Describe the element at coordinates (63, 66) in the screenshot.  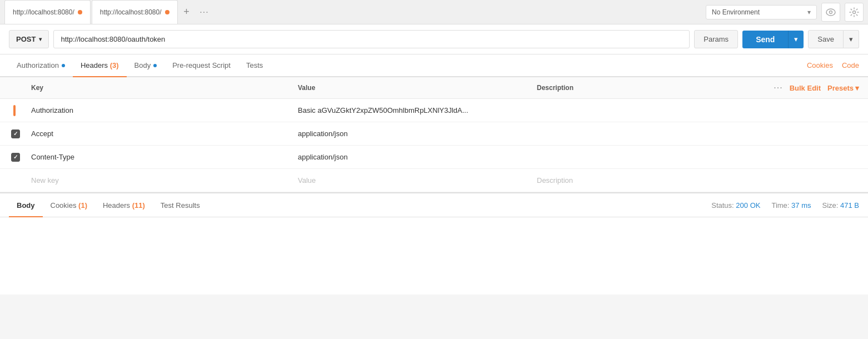
I see `authorization-dot` at that location.